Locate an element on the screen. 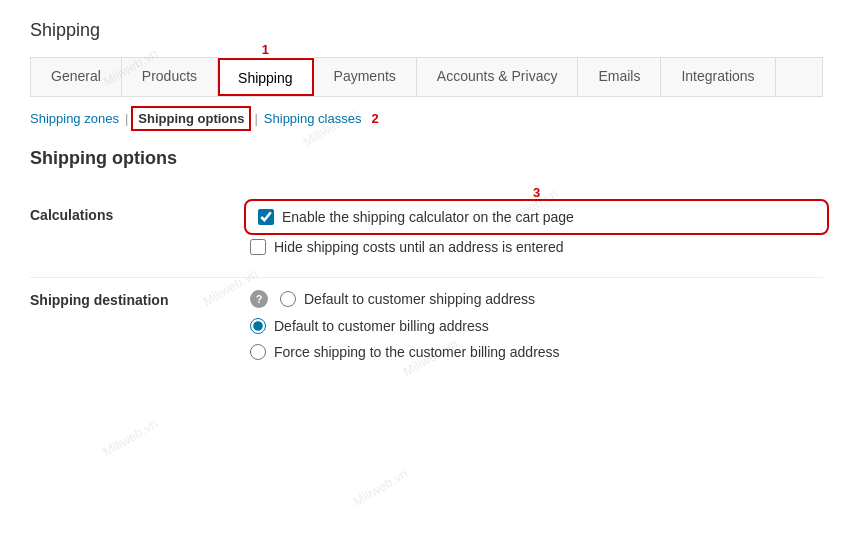  tab-products-label: Products is located at coordinates (170, 76).